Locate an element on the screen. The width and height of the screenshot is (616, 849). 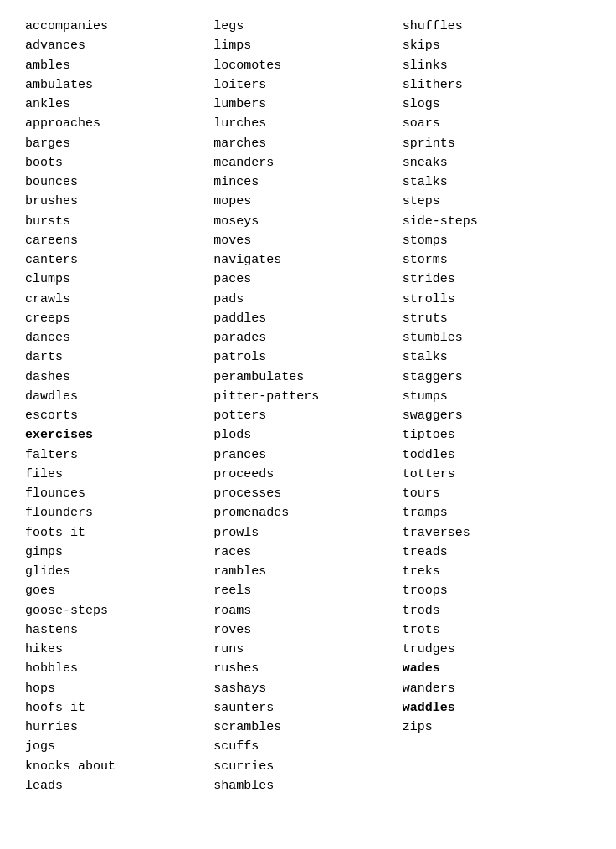
word-item: gimps is located at coordinates (119, 553).